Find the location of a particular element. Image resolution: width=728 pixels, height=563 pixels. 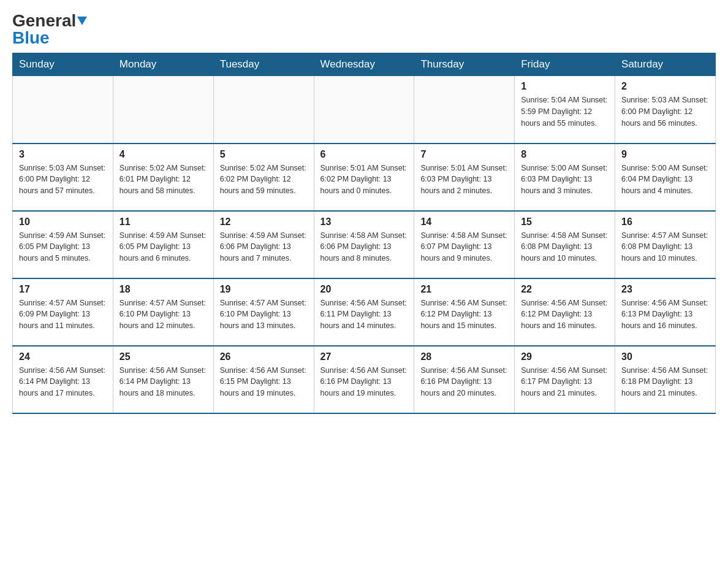

day-number: 28 is located at coordinates (464, 357).